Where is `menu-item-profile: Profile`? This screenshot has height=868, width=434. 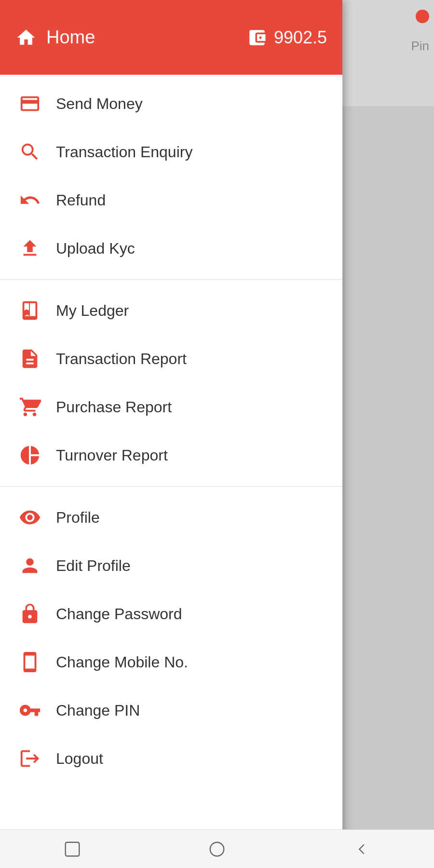
menu-item-profile: Profile is located at coordinates (171, 517).